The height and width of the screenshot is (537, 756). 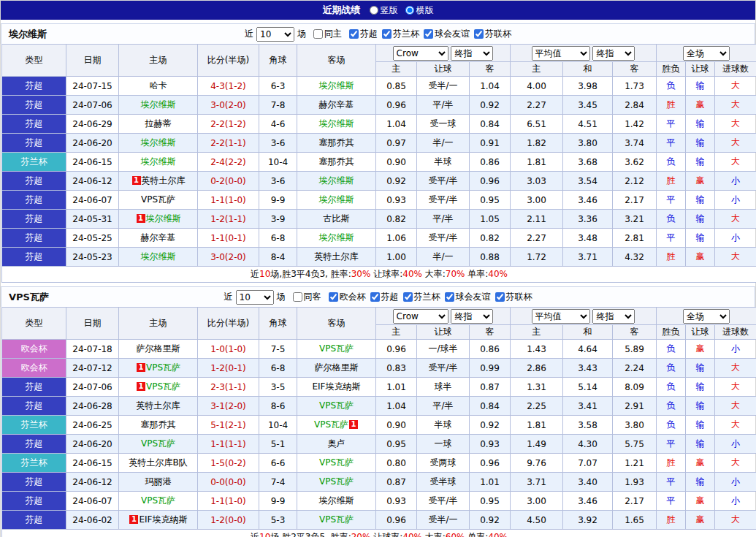 I want to click on result-group: 全场, so click(x=706, y=316).